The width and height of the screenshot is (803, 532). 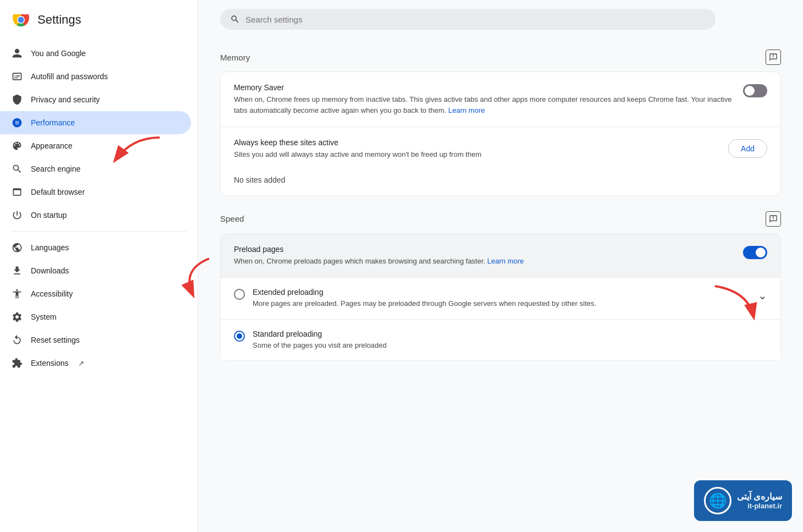 I want to click on memory-saver-title: Memory Saver, so click(x=483, y=87).